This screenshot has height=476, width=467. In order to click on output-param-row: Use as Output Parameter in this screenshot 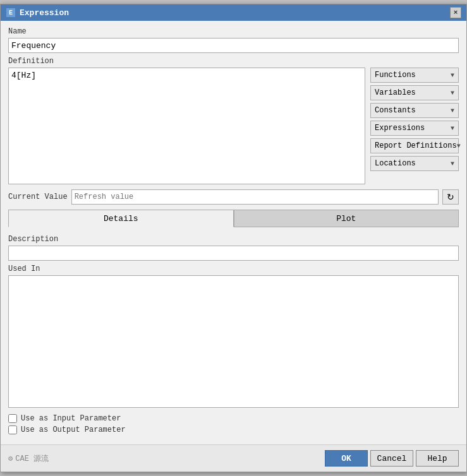, I will do `click(234, 430)`.